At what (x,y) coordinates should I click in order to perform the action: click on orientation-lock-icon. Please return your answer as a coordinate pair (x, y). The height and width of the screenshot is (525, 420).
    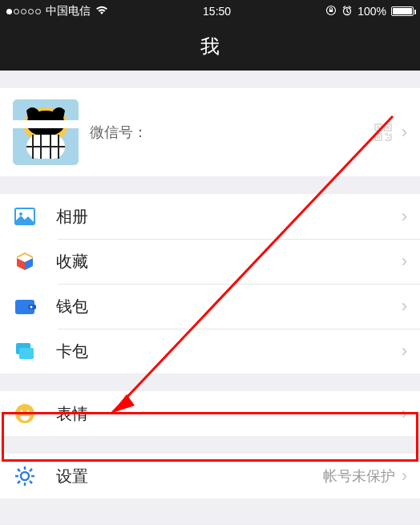
    Looking at the image, I should click on (331, 11).